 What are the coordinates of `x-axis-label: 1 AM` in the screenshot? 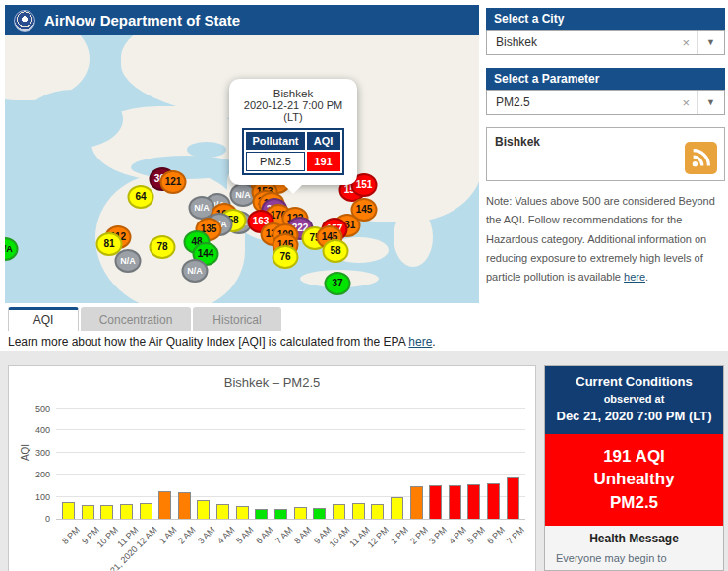 It's located at (168, 536).